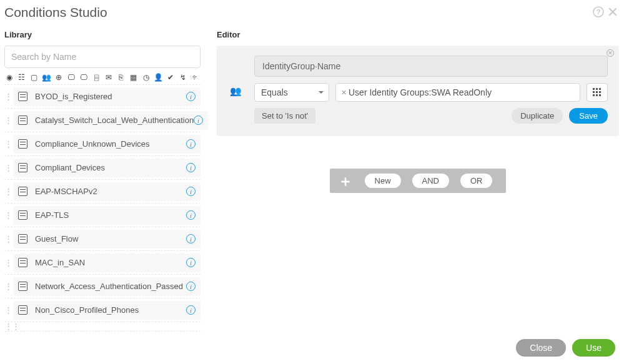 The image size is (624, 364). What do you see at coordinates (102, 57) in the screenshot?
I see `search-input-wrap` at bounding box center [102, 57].